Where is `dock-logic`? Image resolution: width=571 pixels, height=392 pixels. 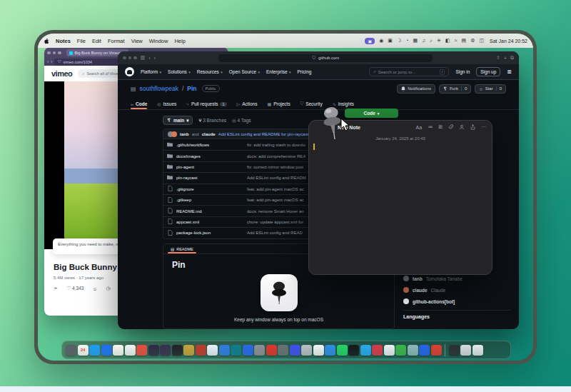 dock-logic is located at coordinates (188, 350).